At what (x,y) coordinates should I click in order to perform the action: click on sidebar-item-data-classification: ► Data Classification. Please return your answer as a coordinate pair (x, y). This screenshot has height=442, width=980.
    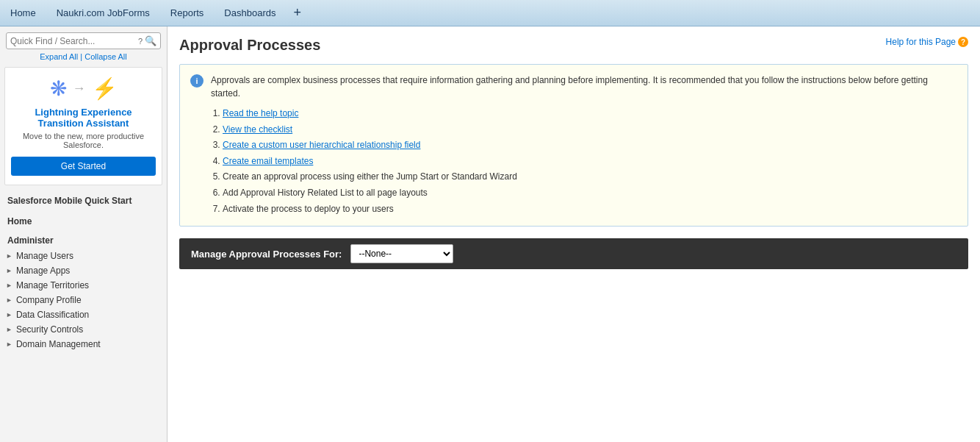
    Looking at the image, I should click on (84, 315).